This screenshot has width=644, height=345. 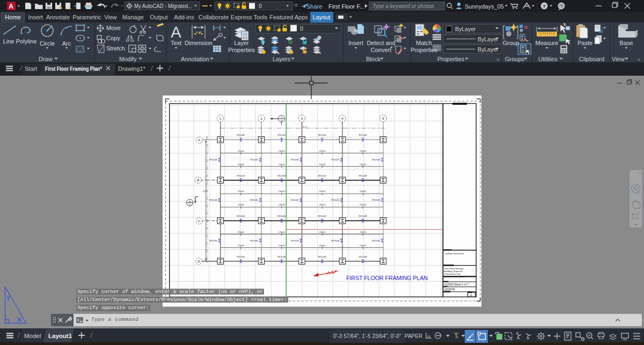 I want to click on svg-text: 212020 Sheet 1 of 7, so click(x=456, y=284).